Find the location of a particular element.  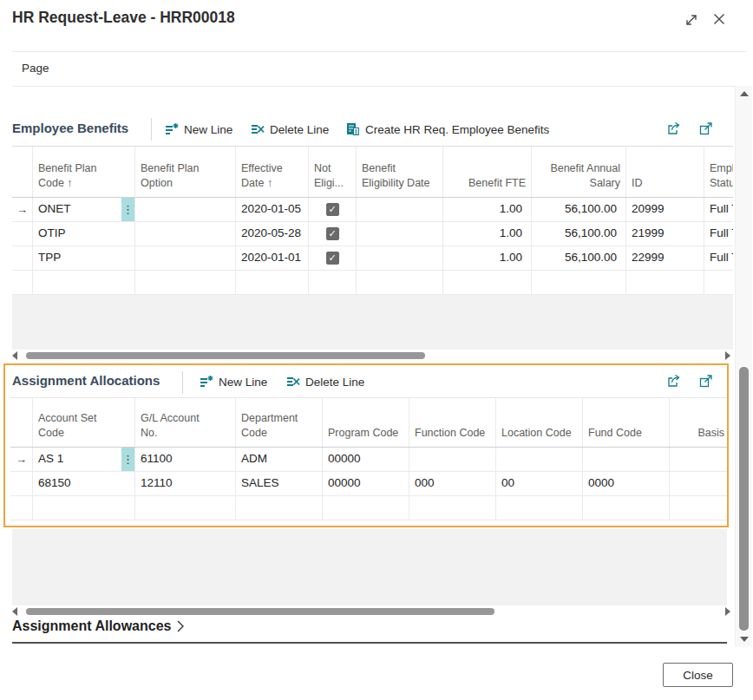

eb-horizontal-scrollbar is located at coordinates (371, 356).